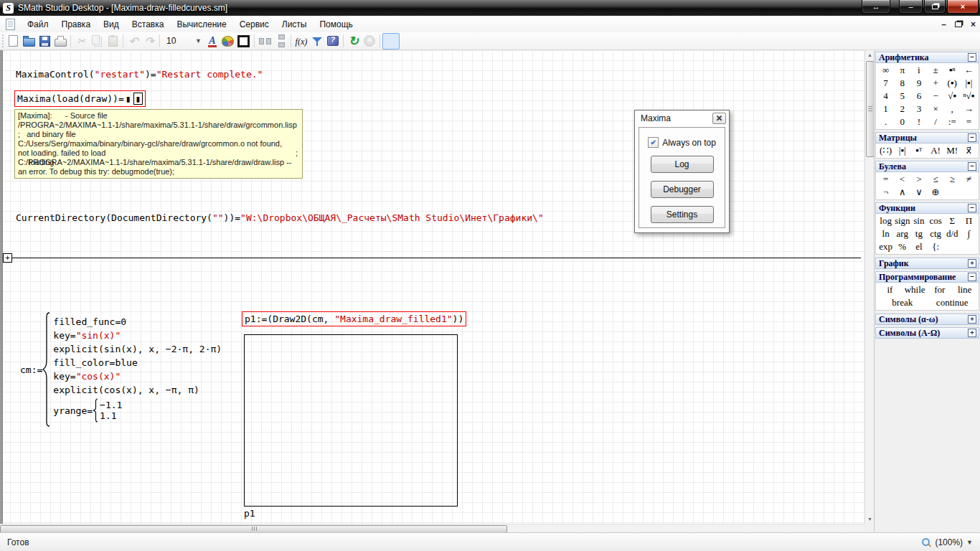 The image size is (980, 551). I want to click on font-size-value: 10, so click(175, 41).